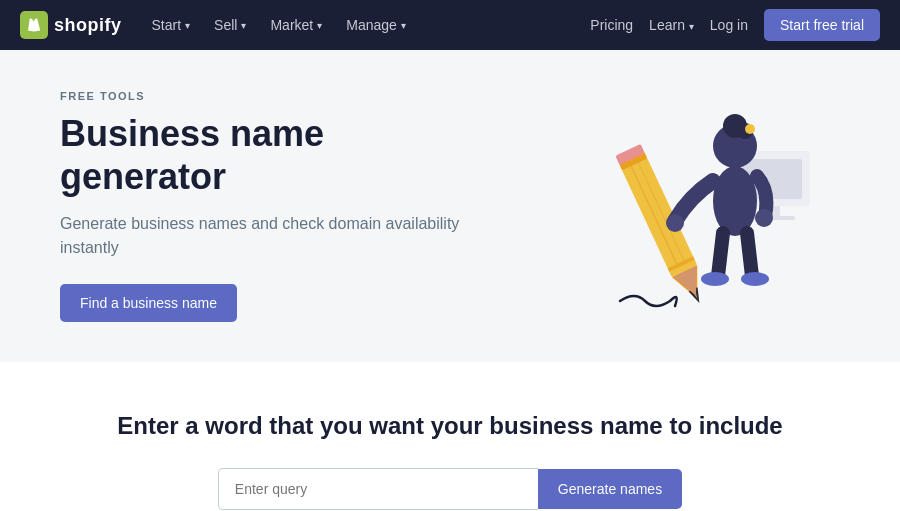  I want to click on nav-pricing-link: Pricing, so click(612, 25).